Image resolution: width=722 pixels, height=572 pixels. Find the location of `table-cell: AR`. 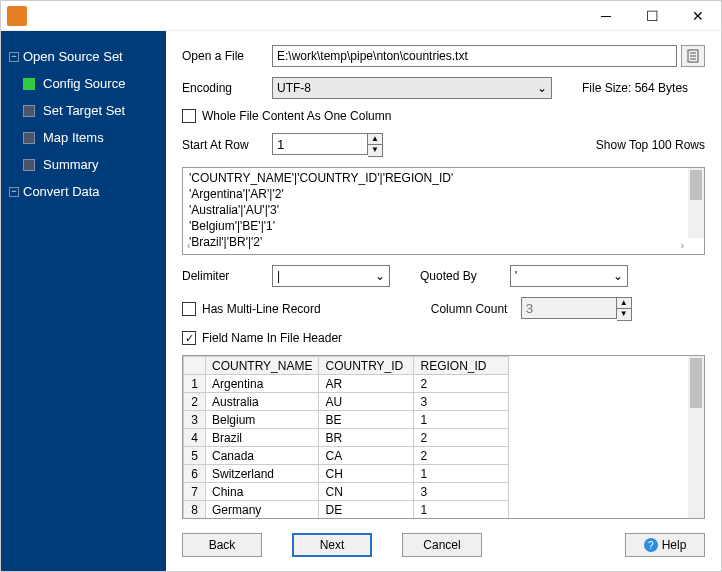

table-cell: AR is located at coordinates (366, 384).